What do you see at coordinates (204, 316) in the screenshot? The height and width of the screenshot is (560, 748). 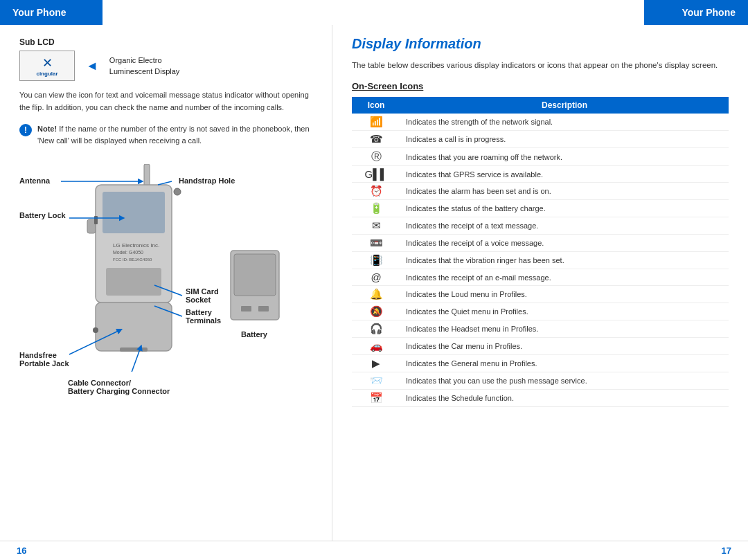 I see `label-battery-terminals: Battery Terminals` at bounding box center [204, 316].